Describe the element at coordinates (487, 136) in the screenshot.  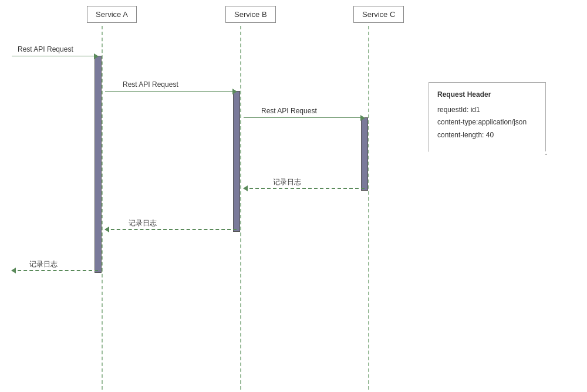
I see `note-line-2: content-length: 40` at that location.